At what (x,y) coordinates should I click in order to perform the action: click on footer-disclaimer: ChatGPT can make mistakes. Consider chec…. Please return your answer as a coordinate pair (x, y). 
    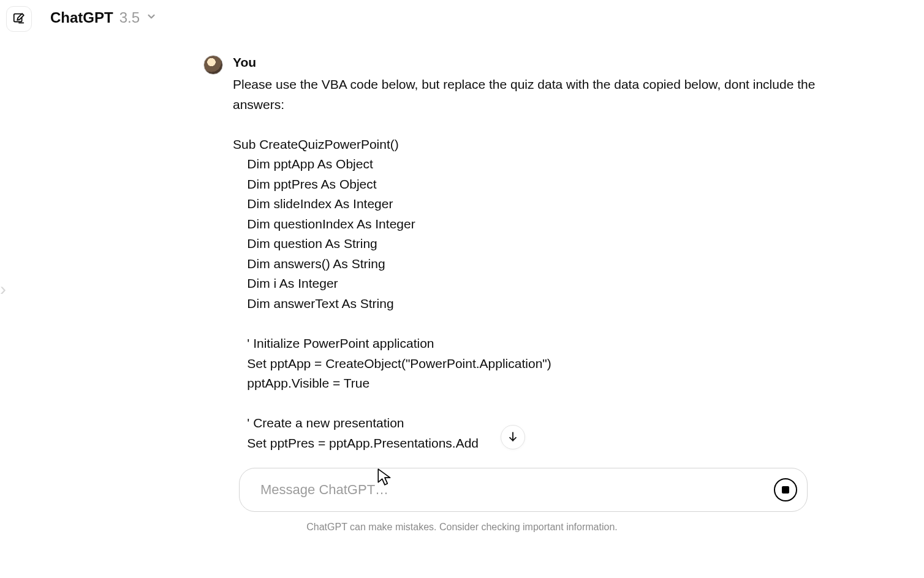
    Looking at the image, I should click on (462, 527).